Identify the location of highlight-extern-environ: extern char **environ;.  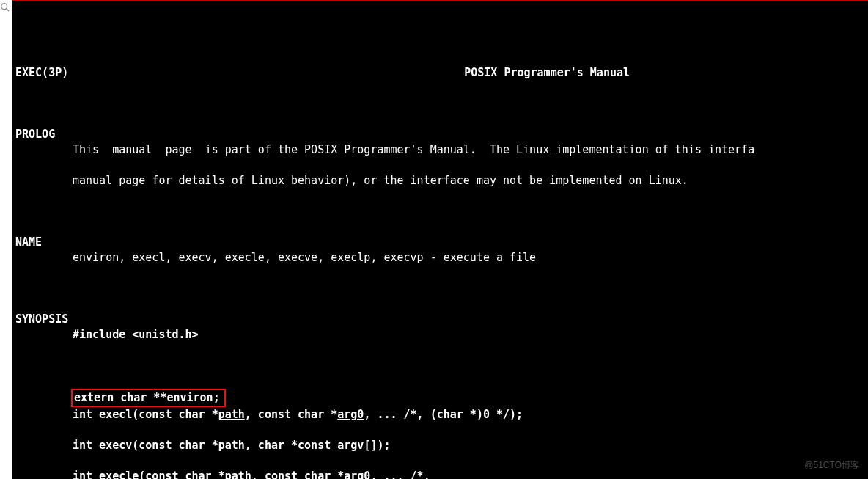
(148, 398).